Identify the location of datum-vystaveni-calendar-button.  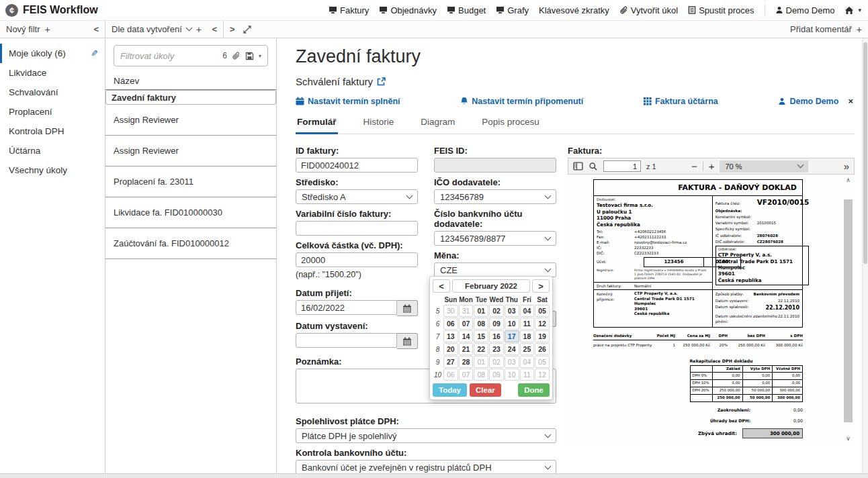
(407, 341).